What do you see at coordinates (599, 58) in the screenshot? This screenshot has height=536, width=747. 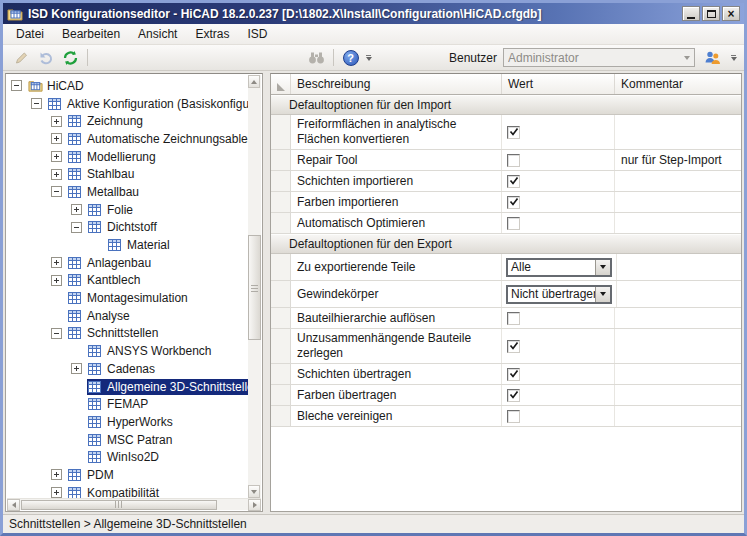 I see `benutzer-dropdown: Administrator` at bounding box center [599, 58].